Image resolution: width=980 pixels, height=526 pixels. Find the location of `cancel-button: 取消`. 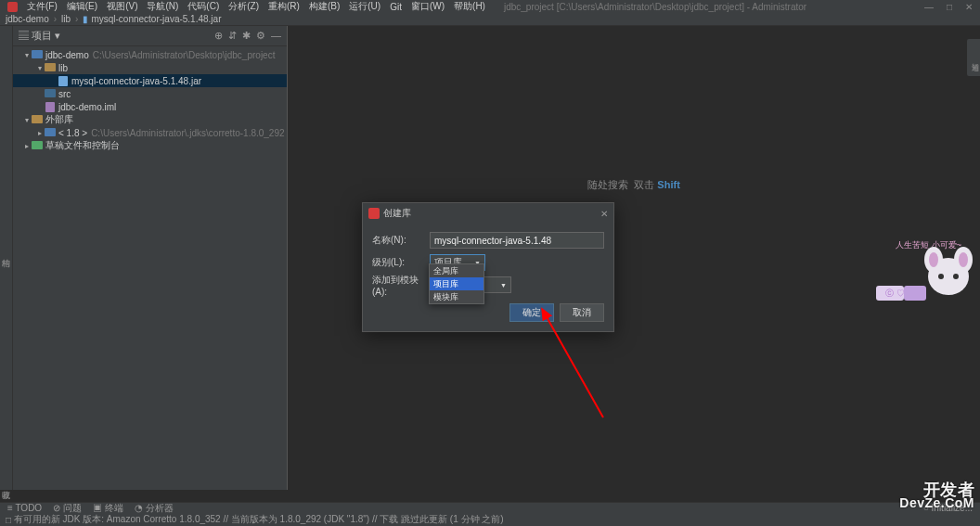

cancel-button: 取消 is located at coordinates (582, 313).